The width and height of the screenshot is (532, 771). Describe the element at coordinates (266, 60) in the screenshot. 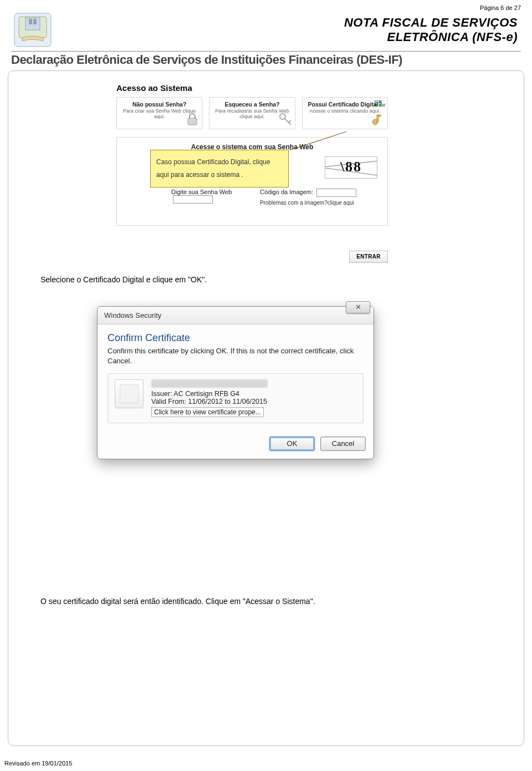

I see `document-subtitle: Declaração Eletrônica de Serviços de Ins…` at that location.